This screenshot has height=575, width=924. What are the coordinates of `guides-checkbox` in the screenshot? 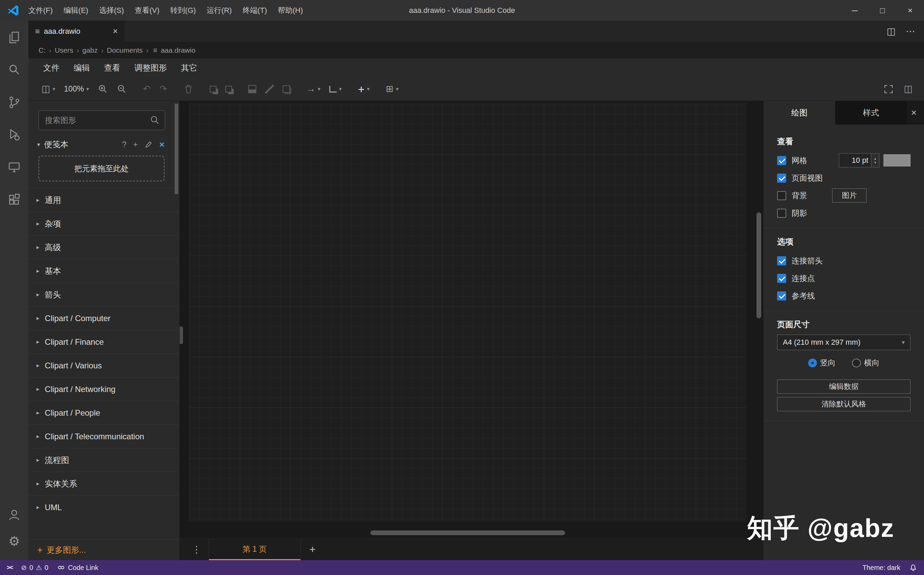 It's located at (782, 296).